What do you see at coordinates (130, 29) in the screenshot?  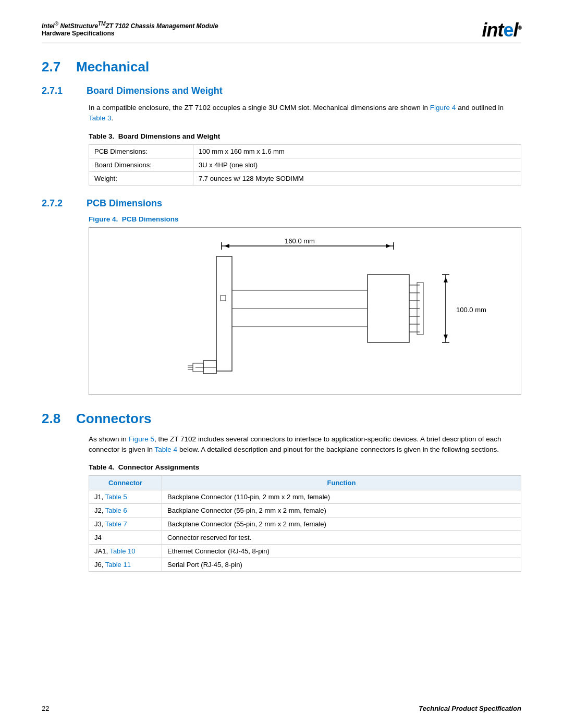 I see `header-left: Intel® NetStructureTMZT 7102 Chassis Man…` at bounding box center [130, 29].